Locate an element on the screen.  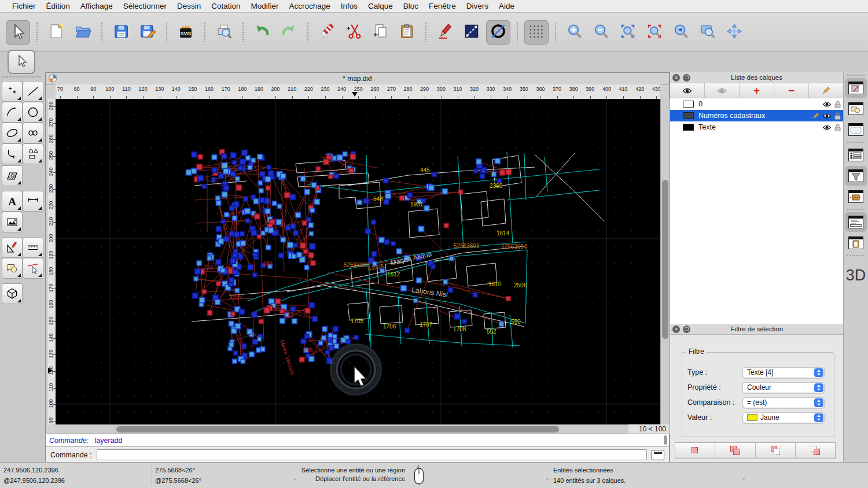
filter-comparison-dropdown: = (est) is located at coordinates (784, 402).